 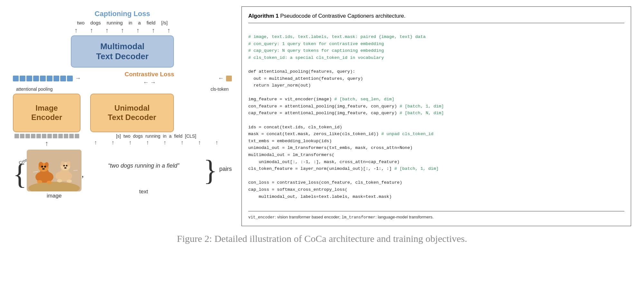 I want to click on encoder-up-arrows: ↑ ↑ ↑ ↑ ↑ ↑ ↑ ↑ ↑, so click(x=122, y=143).